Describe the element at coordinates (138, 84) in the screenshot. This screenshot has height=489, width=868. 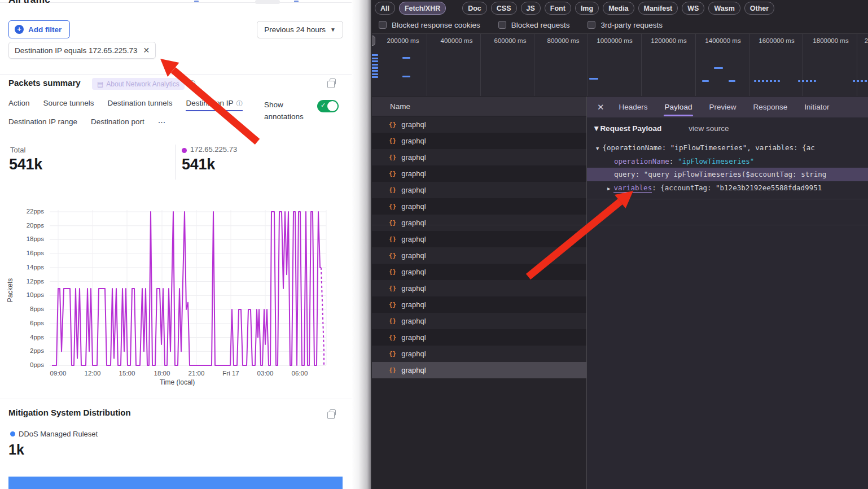
I see `about-network-analytics-badge: ▤ About Network Analytics` at that location.